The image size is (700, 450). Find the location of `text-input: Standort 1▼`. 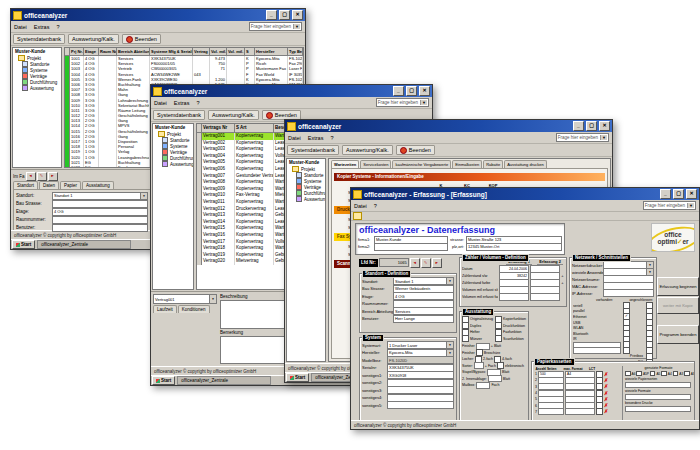

text-input: Standort 1▼ is located at coordinates (100, 196).